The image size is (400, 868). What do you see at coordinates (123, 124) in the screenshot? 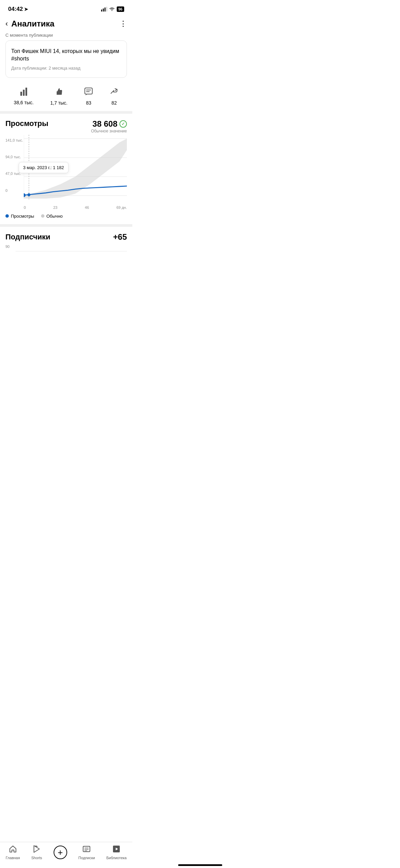
I see `check-icon: ✓` at bounding box center [123, 124].